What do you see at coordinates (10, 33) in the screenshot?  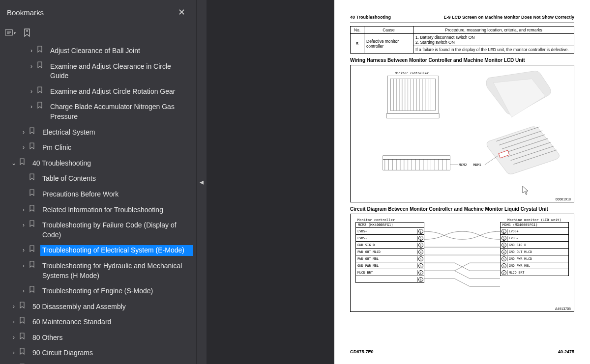 I see `options-icon: ▾` at bounding box center [10, 33].